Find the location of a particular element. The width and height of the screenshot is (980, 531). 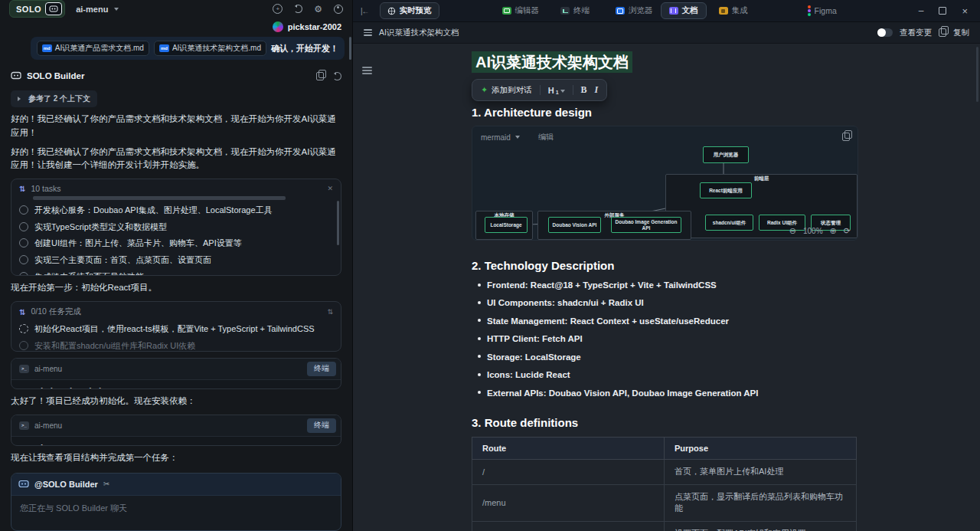

tab-browser: 浏览器 is located at coordinates (634, 11).